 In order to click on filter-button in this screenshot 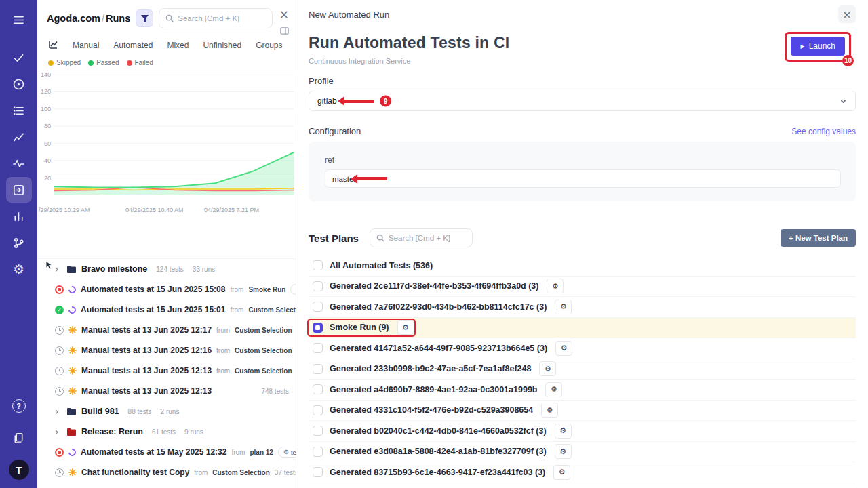, I will do `click(144, 18)`.